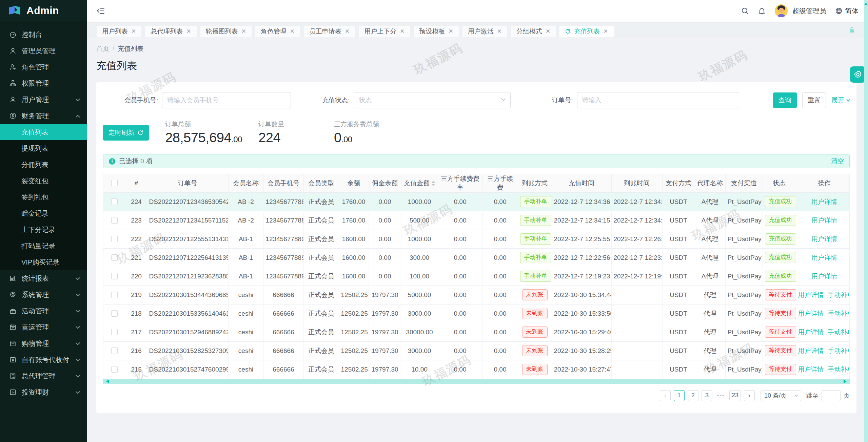  What do you see at coordinates (866, 3) in the screenshot?
I see `scroll-up-icon` at bounding box center [866, 3].